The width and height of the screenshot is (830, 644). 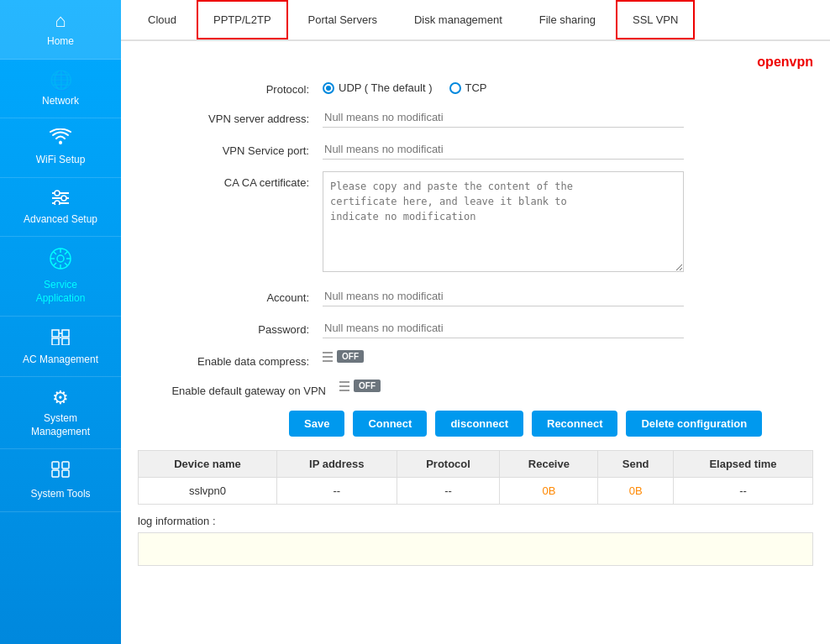 I want to click on sidebar-label-advanced: Advanced Setup, so click(x=60, y=220).